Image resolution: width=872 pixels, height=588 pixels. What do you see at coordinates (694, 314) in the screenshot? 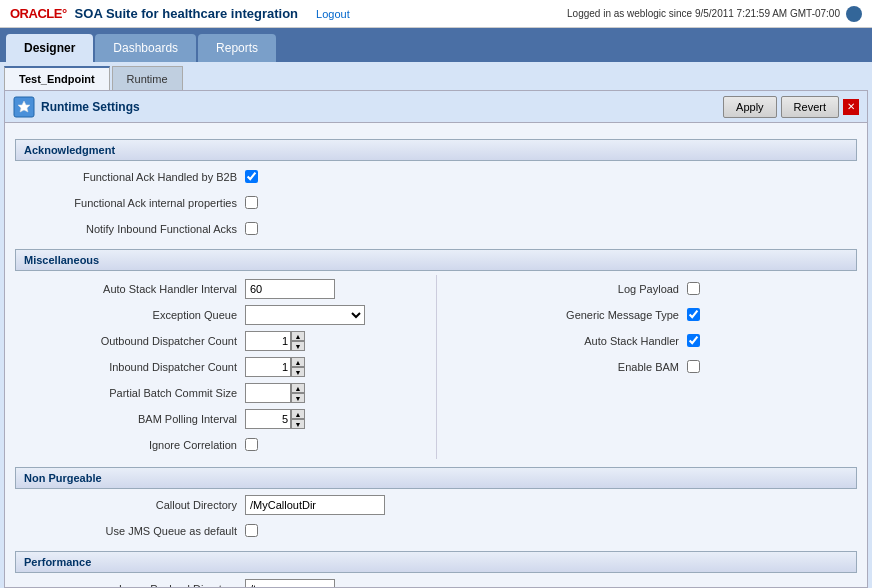
I see `generic-message-type-checkbox` at bounding box center [694, 314].